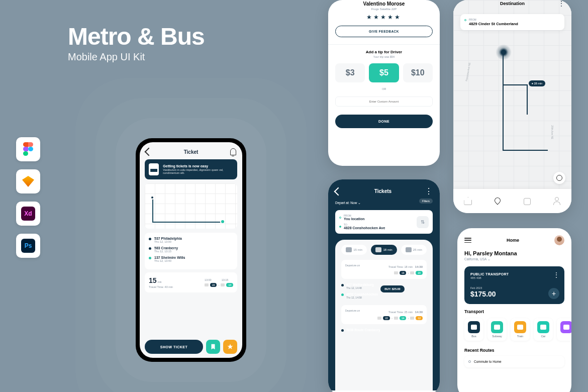 The height and width of the screenshot is (392, 588). What do you see at coordinates (497, 330) in the screenshot?
I see `transport-option: Subway` at bounding box center [497, 330].